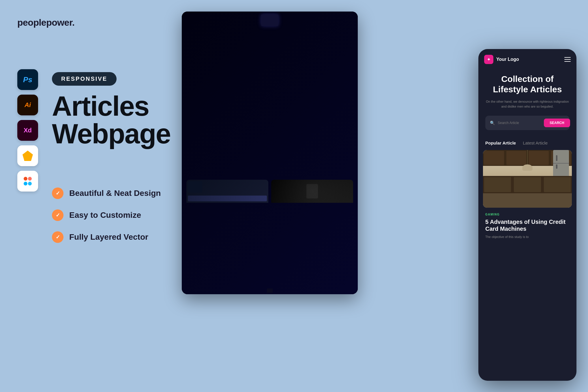 The image size is (588, 392). Describe the element at coordinates (527, 237) in the screenshot. I see `mobile-article-desc: The objective of this study is to` at that location.